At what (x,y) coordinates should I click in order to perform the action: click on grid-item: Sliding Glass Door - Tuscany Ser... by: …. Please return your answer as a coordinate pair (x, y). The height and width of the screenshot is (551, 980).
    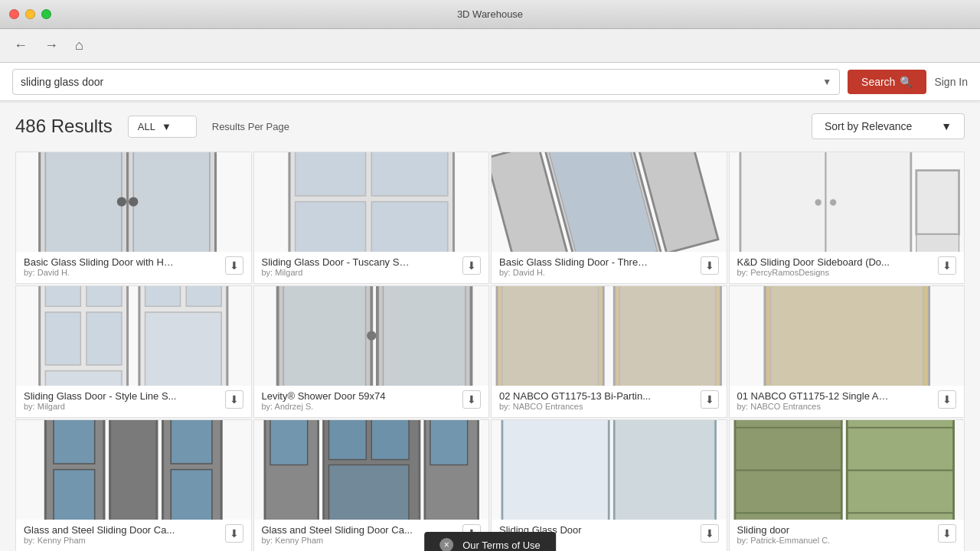
    Looking at the image, I should click on (372, 217).